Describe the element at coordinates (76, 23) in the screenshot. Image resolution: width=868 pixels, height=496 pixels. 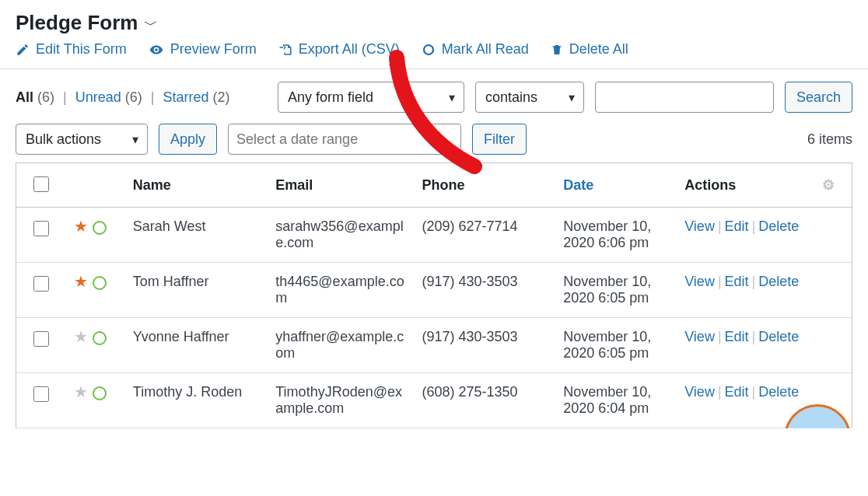
I see `page-title: Pledge Form` at that location.